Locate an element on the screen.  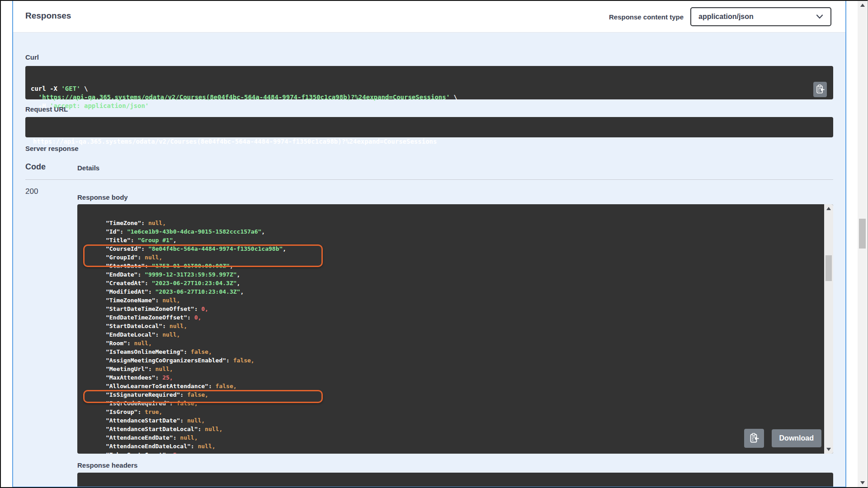
content-border-right is located at coordinates (846, 244).